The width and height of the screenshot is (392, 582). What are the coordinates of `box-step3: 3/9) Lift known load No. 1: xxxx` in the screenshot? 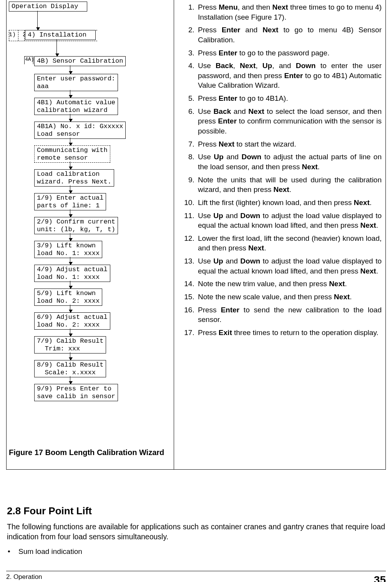 It's located at (68, 249).